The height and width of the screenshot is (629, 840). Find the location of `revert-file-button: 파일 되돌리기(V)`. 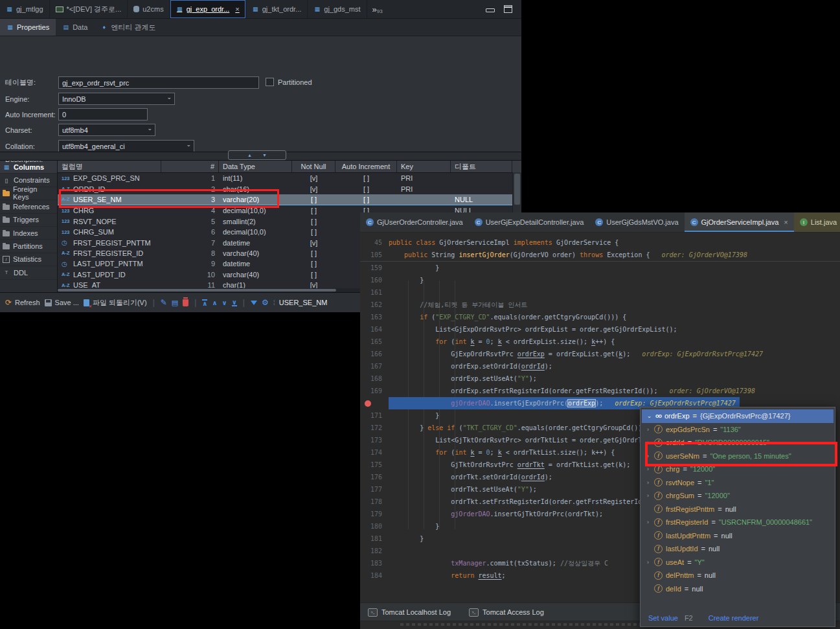

revert-file-button: 파일 되돌리기(V) is located at coordinates (115, 303).